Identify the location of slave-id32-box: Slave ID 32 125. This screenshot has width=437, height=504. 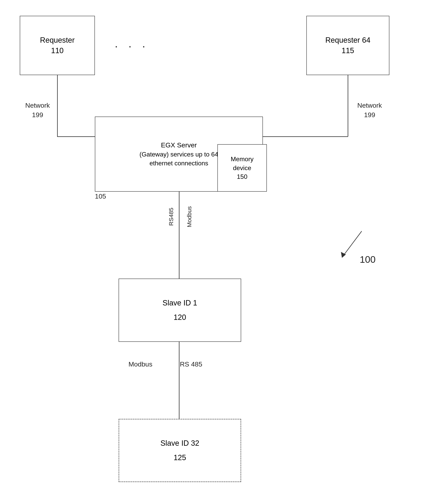
(180, 450).